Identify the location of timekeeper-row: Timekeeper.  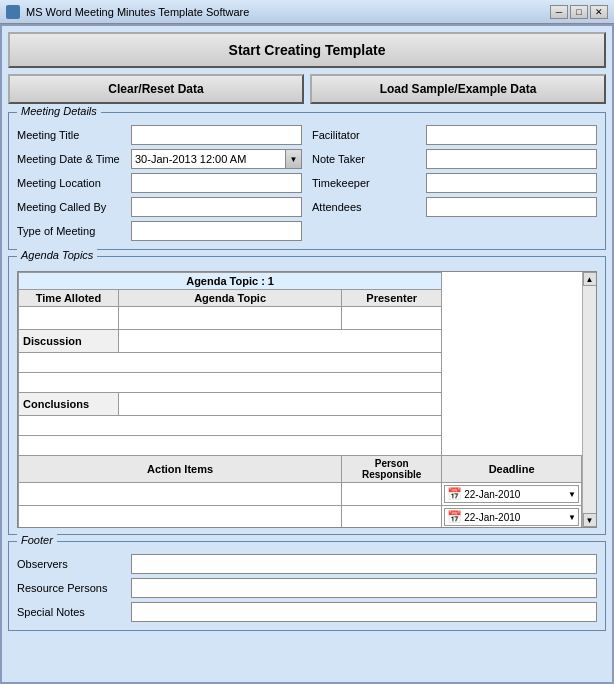
(454, 183).